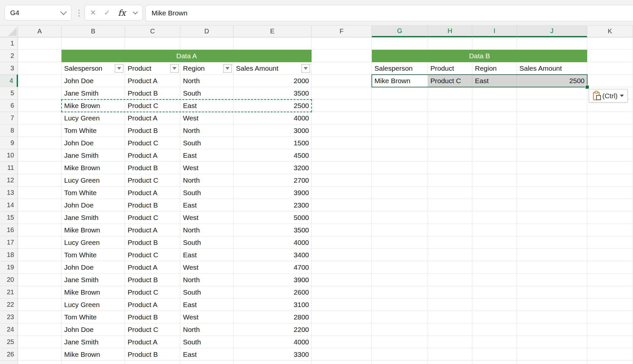 This screenshot has height=364, width=633. What do you see at coordinates (153, 292) in the screenshot?
I see `cell-C21: Product C` at bounding box center [153, 292].